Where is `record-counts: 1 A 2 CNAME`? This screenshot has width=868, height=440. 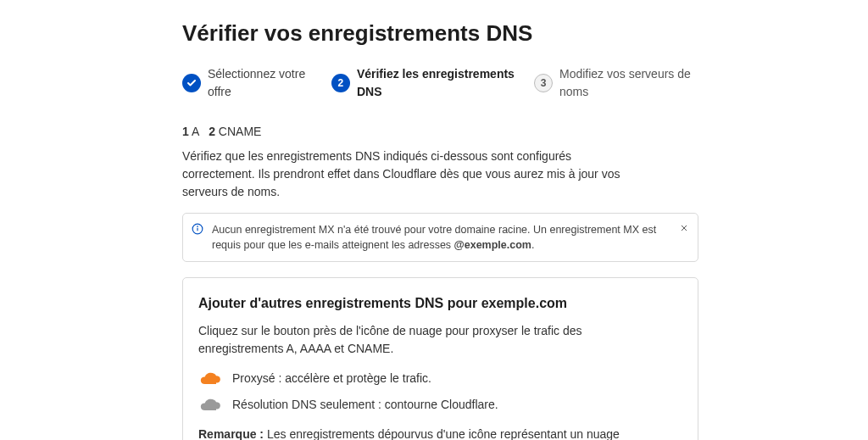 record-counts: 1 A 2 CNAME is located at coordinates (441, 132).